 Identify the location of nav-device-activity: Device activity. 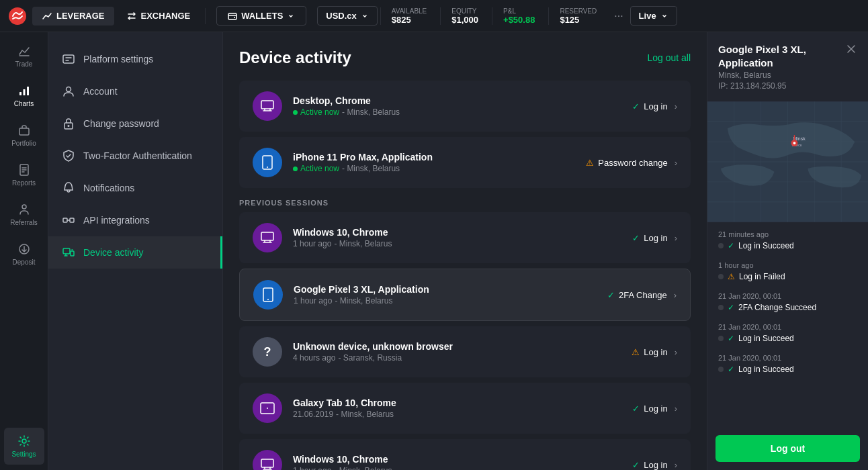
(136, 252).